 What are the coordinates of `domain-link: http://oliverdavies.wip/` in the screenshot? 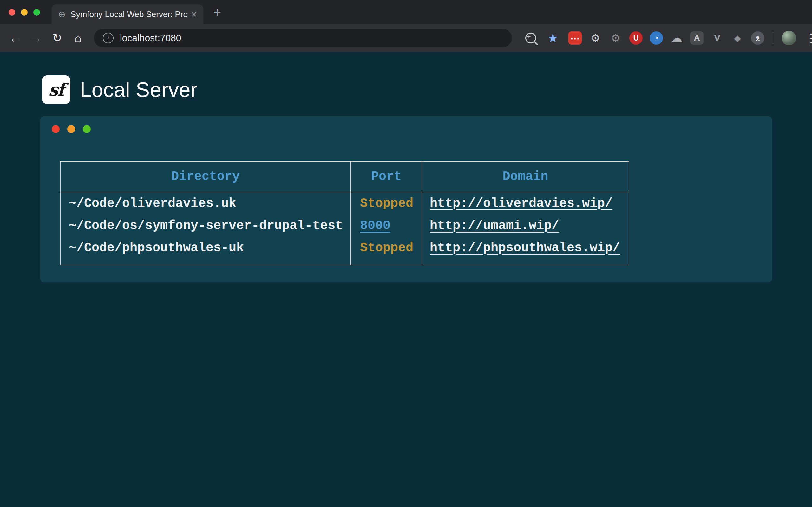 It's located at (521, 204).